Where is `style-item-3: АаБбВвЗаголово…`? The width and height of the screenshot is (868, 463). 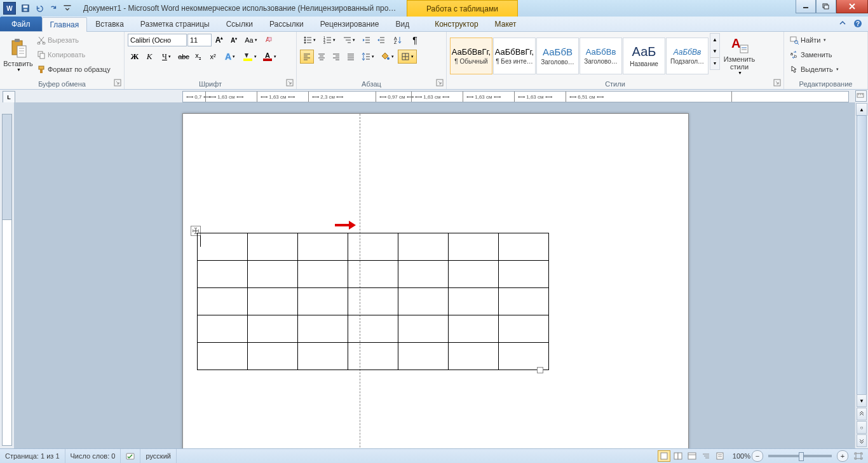
style-item-3: АаБбВвЗаголово… is located at coordinates (601, 56).